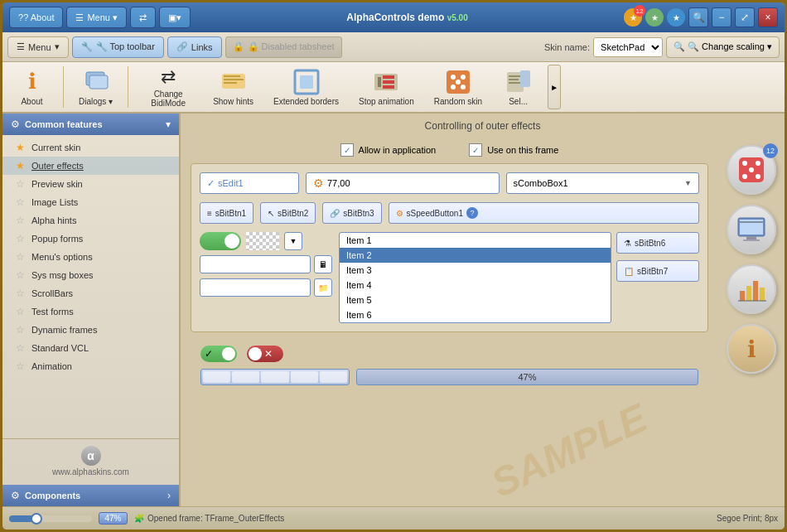 The height and width of the screenshot is (532, 787). I want to click on gear-small-icon: ⚙, so click(318, 183).